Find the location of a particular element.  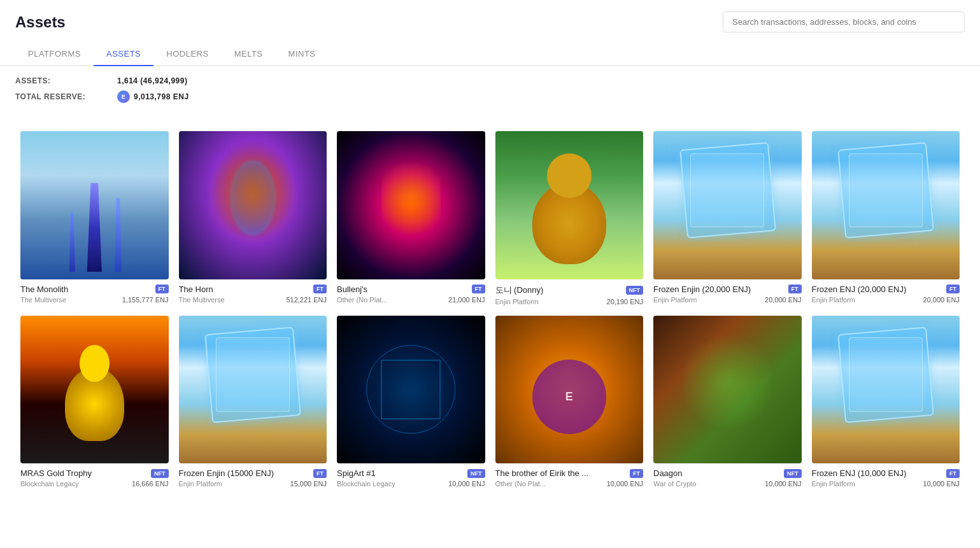

tab-mints: MINTS is located at coordinates (302, 55).